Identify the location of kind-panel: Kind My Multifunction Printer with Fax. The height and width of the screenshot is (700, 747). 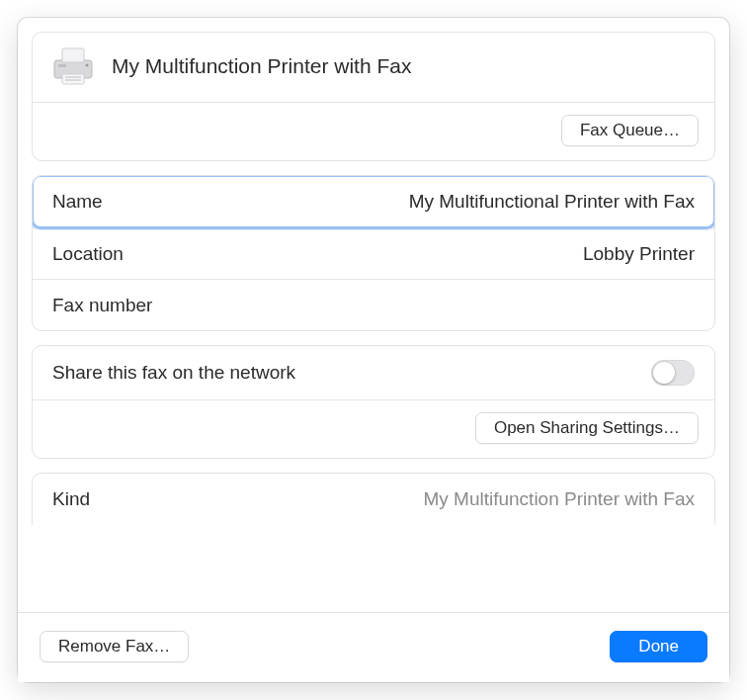
(374, 498).